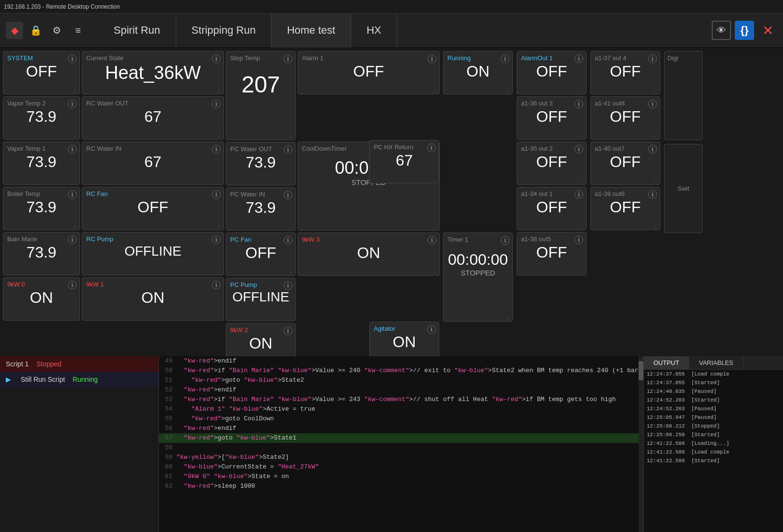 This screenshot has height=532, width=783. I want to click on a1-40out7-label: a1-40 out7, so click(625, 148).